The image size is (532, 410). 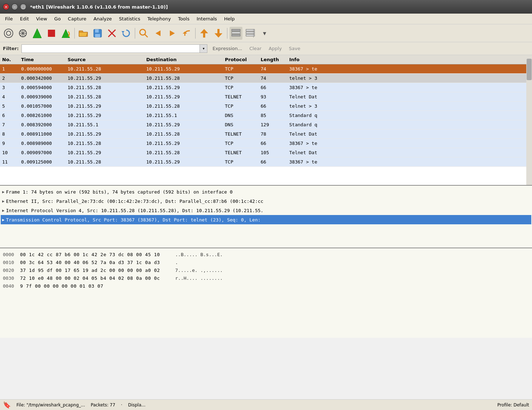 I want to click on table-row: 7 0.008392000 10.211.55.1 10.211.55.29 D…, so click(x=266, y=125).